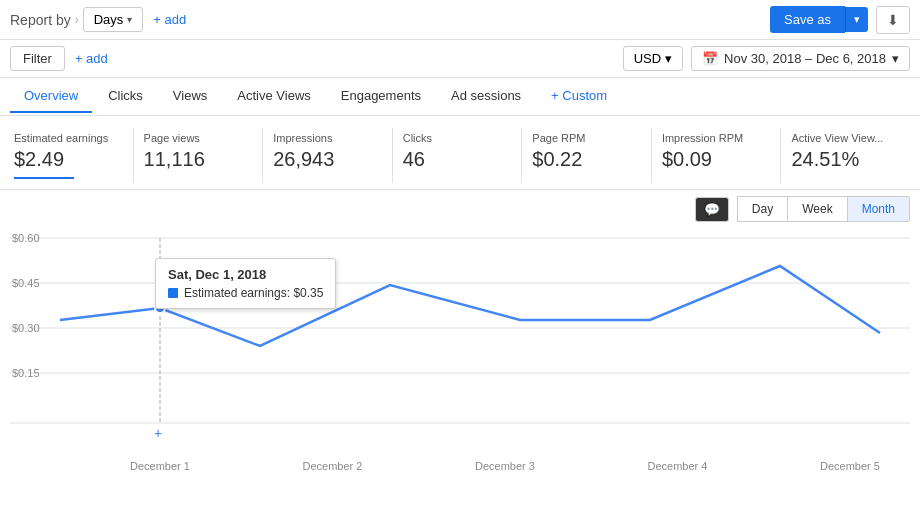 Image resolution: width=920 pixels, height=518 pixels. What do you see at coordinates (856, 20) in the screenshot?
I see `save-as-dropdown-arrow: ▾` at bounding box center [856, 20].